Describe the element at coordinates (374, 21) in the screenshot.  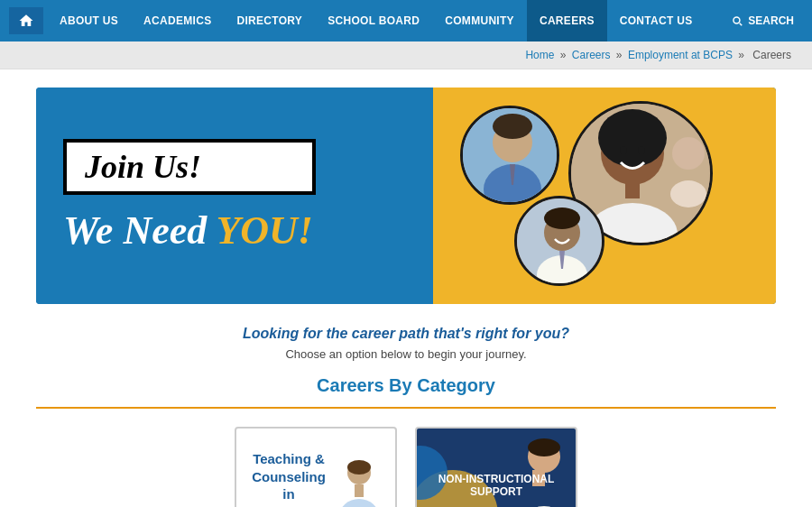
I see `nav-item-school-board: SCHOOL BOARD` at that location.